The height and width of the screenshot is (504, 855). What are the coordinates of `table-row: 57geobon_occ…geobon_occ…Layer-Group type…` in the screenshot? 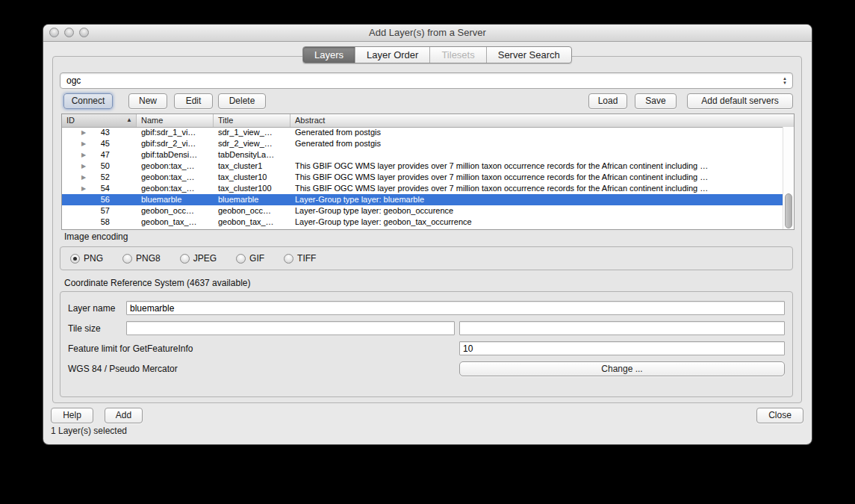 It's located at (423, 211).